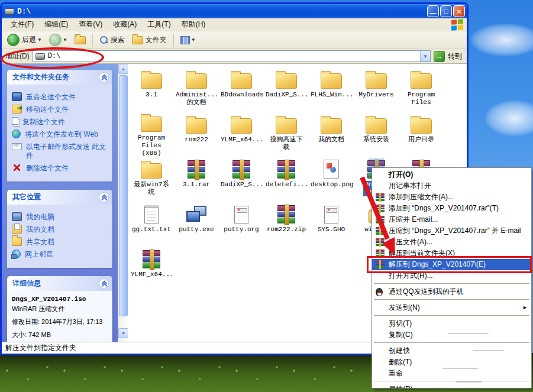 This screenshot has height=392, width=533. Describe the element at coordinates (422, 253) in the screenshot. I see `context-menu-label: 解压到当前文件夹(X)` at that location.